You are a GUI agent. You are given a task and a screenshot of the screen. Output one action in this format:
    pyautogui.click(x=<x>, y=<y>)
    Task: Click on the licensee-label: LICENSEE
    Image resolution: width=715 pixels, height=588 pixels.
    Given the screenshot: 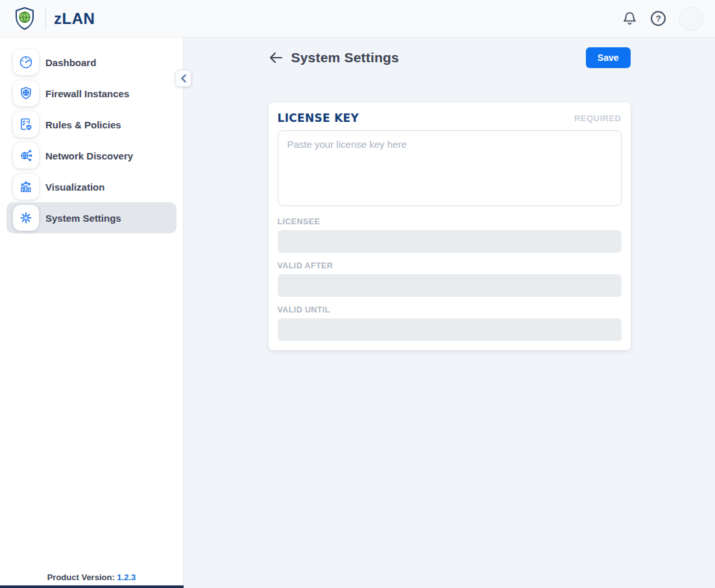 What is the action you would take?
    pyautogui.click(x=450, y=222)
    